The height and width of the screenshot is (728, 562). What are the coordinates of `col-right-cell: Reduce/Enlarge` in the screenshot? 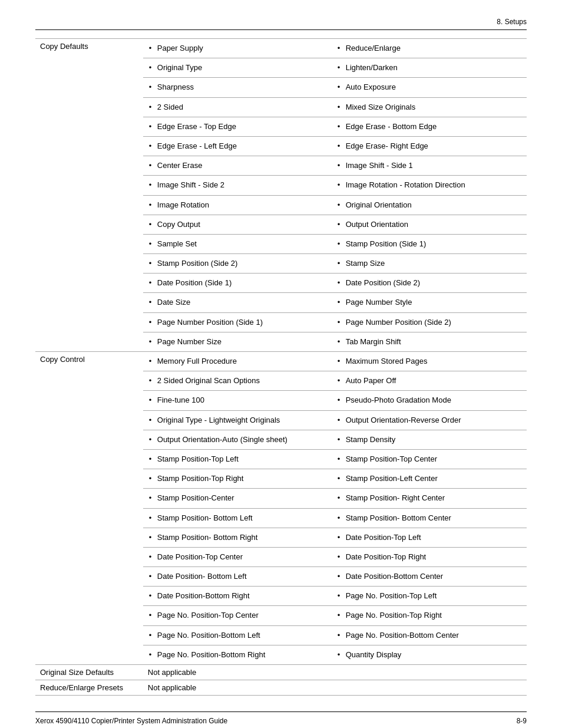 It's located at (429, 48).